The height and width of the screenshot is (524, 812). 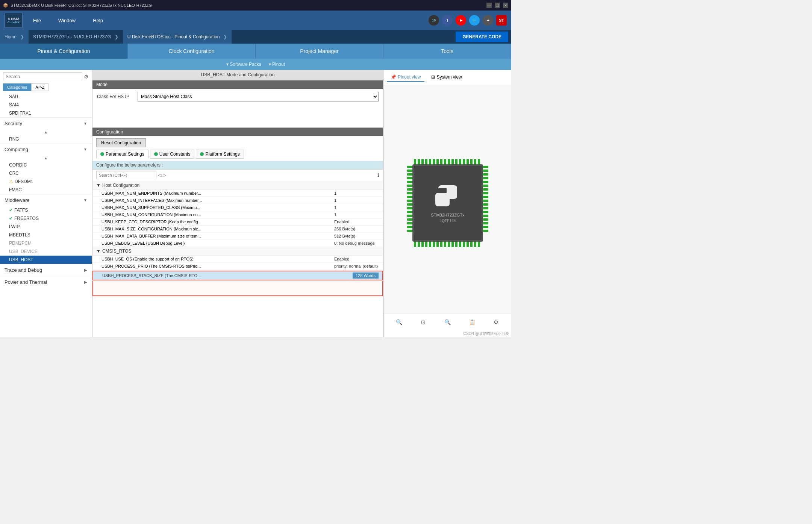 I want to click on social-icon-youtube: ▶, so click(x=461, y=20).